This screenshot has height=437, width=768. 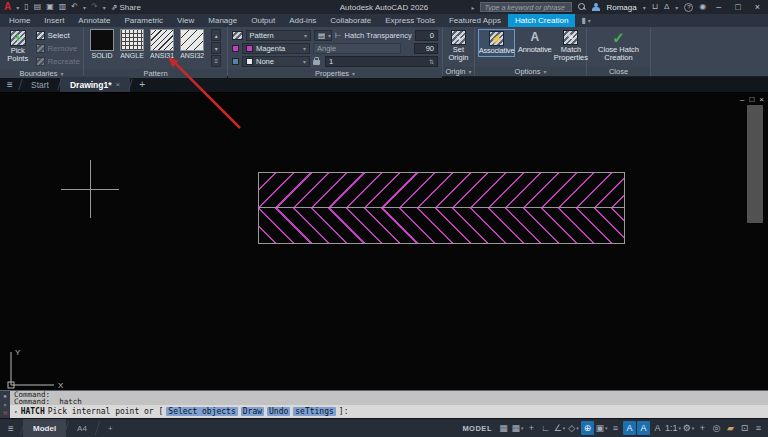 What do you see at coordinates (582, 7) in the screenshot?
I see `search-icon` at bounding box center [582, 7].